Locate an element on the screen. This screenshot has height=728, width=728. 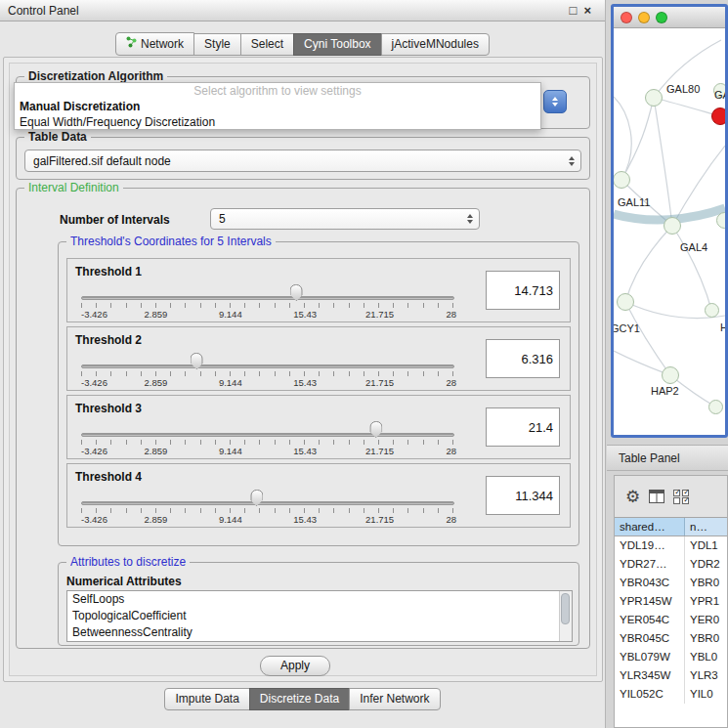
network-node-label: GAL4 is located at coordinates (694, 247).